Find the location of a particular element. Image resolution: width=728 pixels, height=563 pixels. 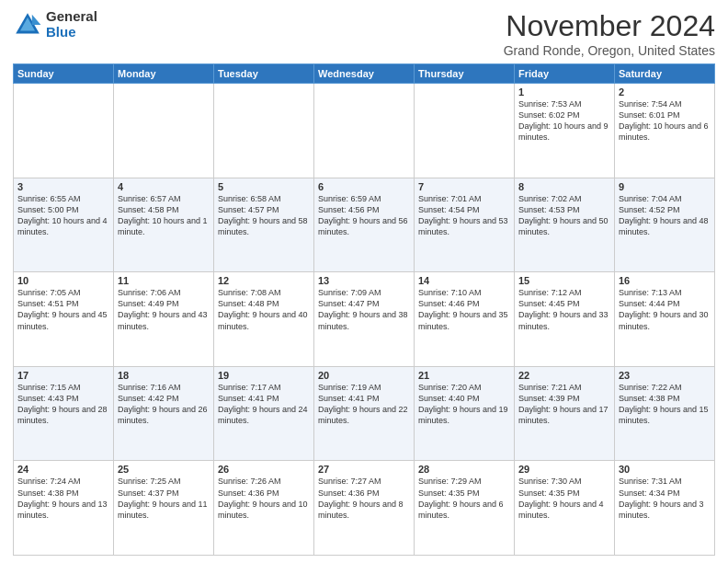

day-number: 29 is located at coordinates (564, 469).